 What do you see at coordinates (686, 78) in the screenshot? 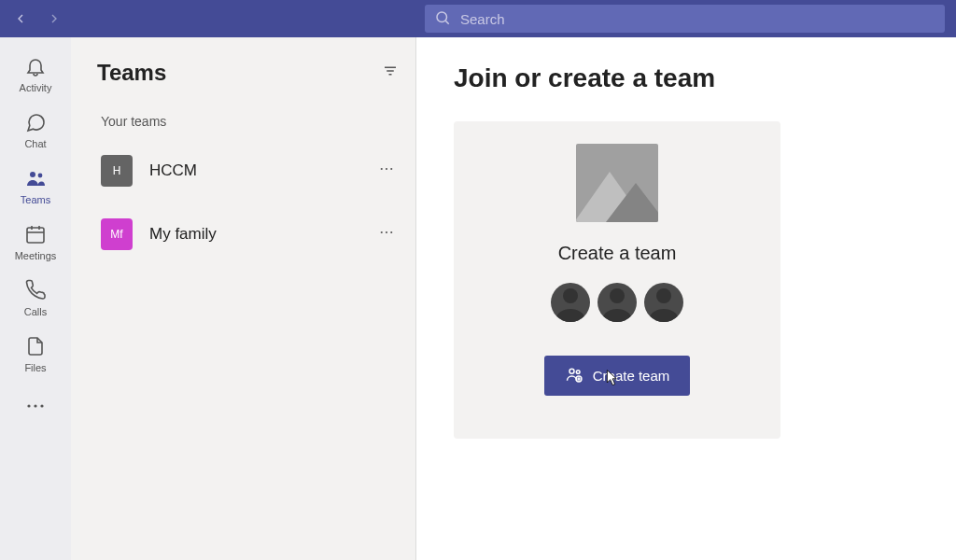
I see `page-title: Join or create a team` at bounding box center [686, 78].